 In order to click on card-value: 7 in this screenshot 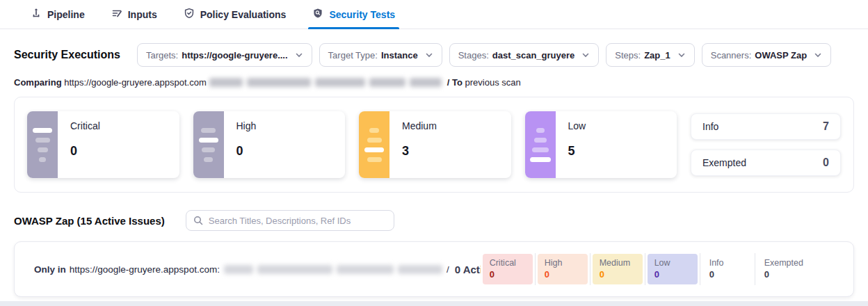, I will do `click(826, 127)`.